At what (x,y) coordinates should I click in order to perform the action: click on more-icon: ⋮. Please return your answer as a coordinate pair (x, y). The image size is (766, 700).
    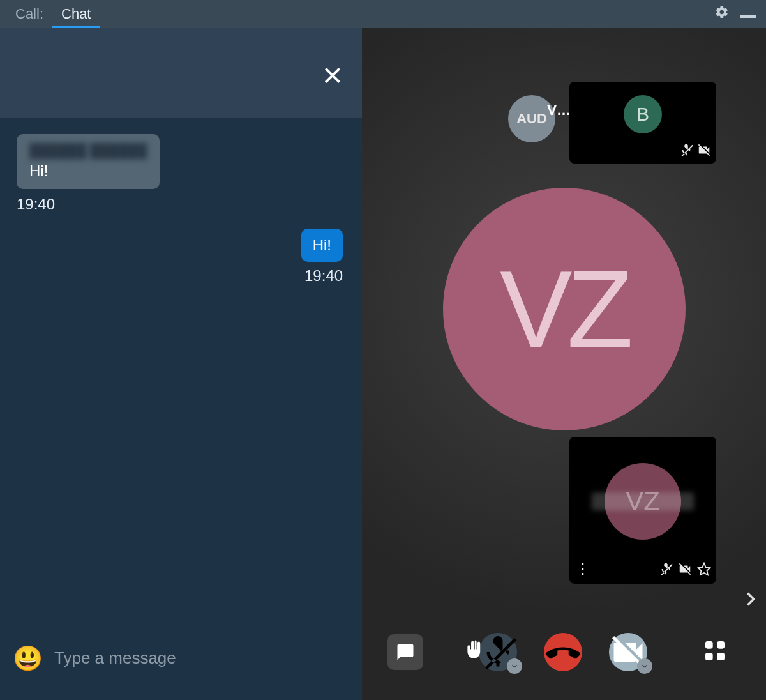
    Looking at the image, I should click on (583, 569).